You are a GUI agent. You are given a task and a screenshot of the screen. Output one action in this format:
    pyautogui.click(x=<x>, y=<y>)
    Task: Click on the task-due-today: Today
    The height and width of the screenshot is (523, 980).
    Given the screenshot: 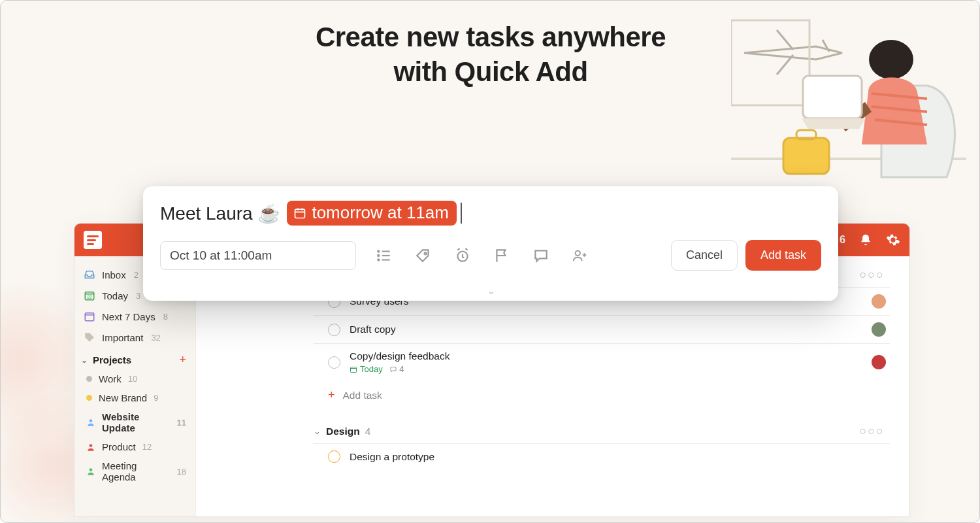 What is the action you would take?
    pyautogui.click(x=366, y=369)
    